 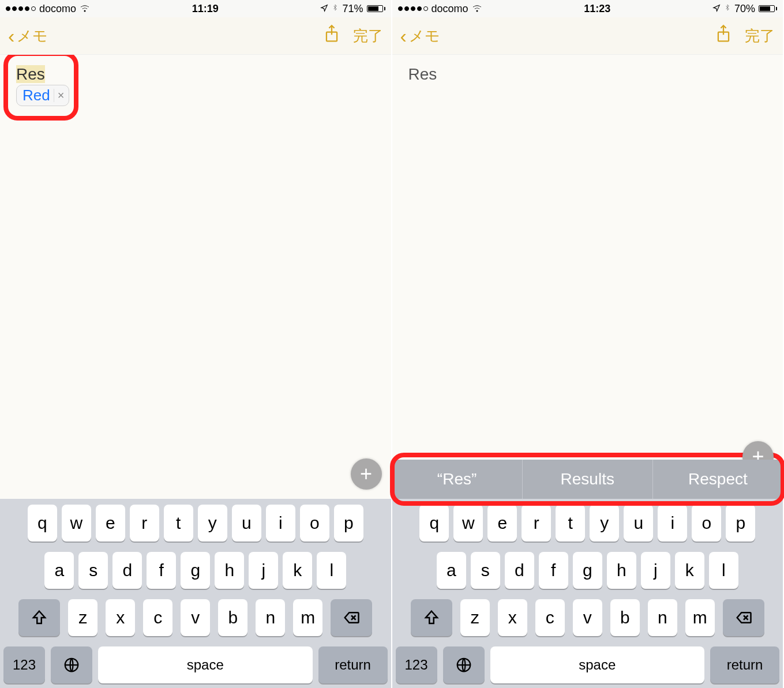 I want to click on clock-label: 11:23, so click(x=597, y=9).